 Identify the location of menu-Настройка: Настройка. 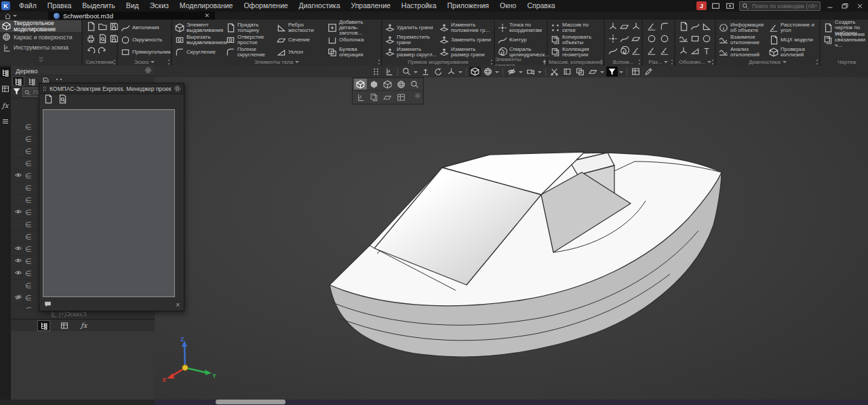
(419, 5).